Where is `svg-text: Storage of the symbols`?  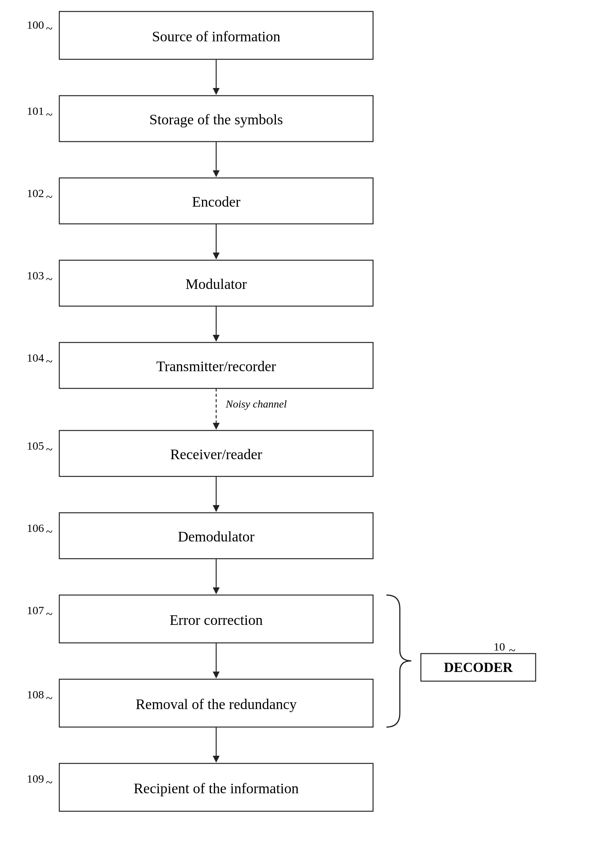
svg-text: Storage of the symbols is located at coordinates (216, 119).